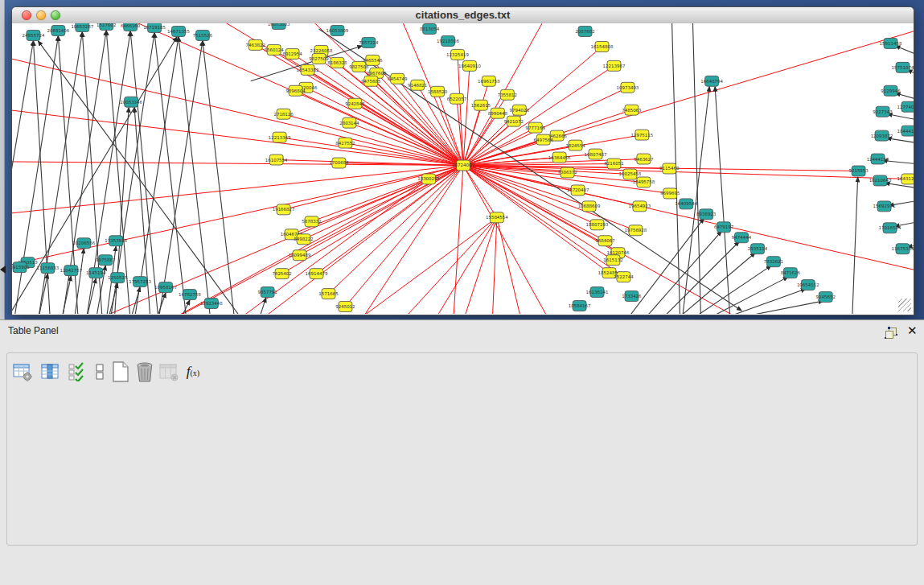 The image size is (924, 585). What do you see at coordinates (458, 55) in the screenshot?
I see `network-node: 12325419` at bounding box center [458, 55].